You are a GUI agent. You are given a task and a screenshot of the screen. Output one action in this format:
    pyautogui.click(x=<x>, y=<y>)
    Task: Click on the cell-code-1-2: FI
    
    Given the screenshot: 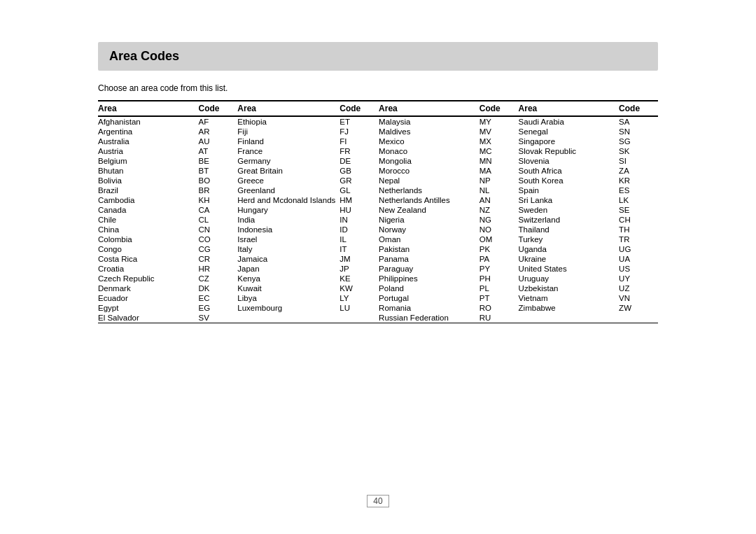 What is the action you would take?
    pyautogui.click(x=359, y=141)
    